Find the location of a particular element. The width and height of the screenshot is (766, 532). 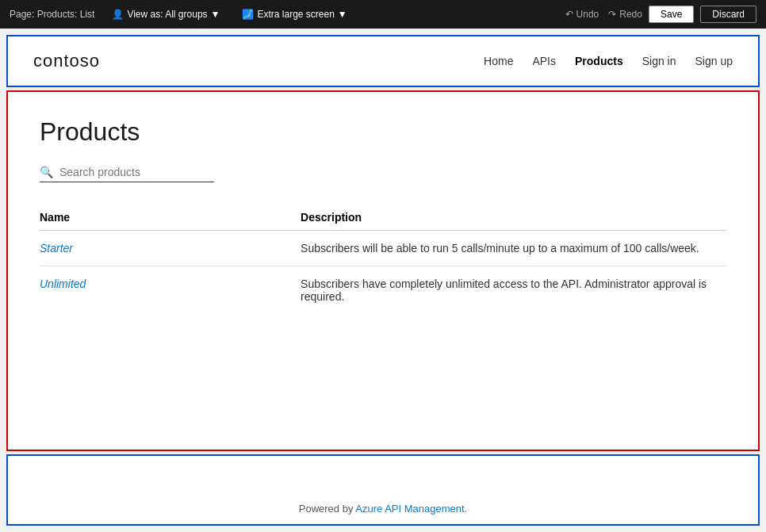

product-name-starter: Starter is located at coordinates (170, 249).